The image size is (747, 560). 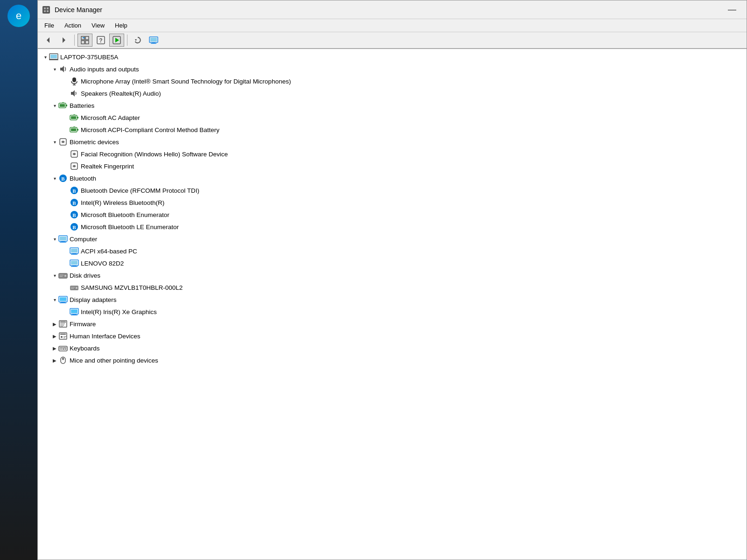 What do you see at coordinates (138, 40) in the screenshot?
I see `refresh-button` at bounding box center [138, 40].